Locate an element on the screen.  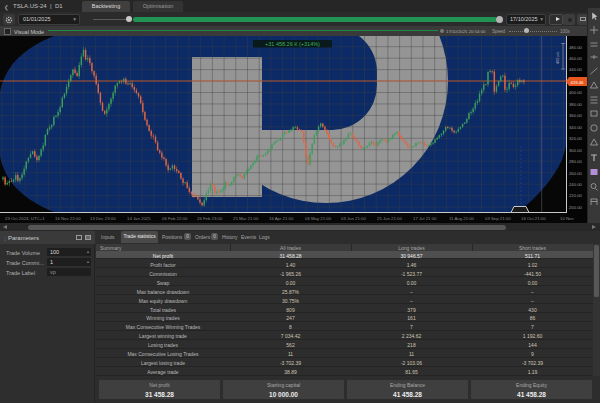
svg-text: 13 Dec 23:00 is located at coordinates (103, 218).